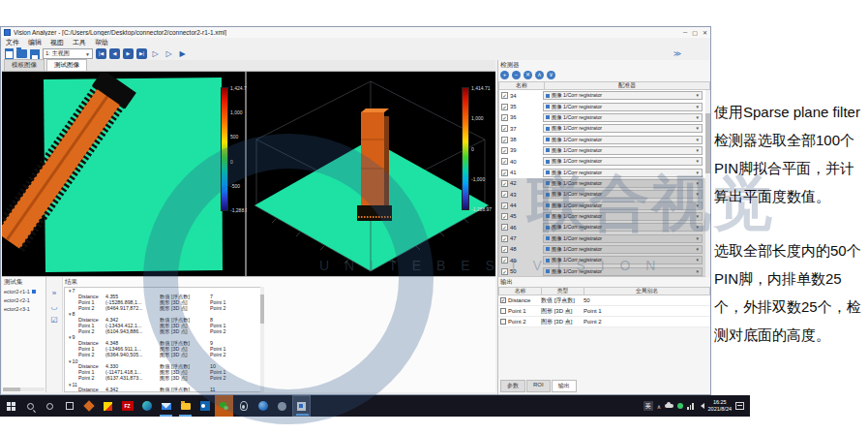 The image size is (868, 434). What do you see at coordinates (128, 406) in the screenshot?
I see `taskbar-app-filezilla: FZ` at bounding box center [128, 406].